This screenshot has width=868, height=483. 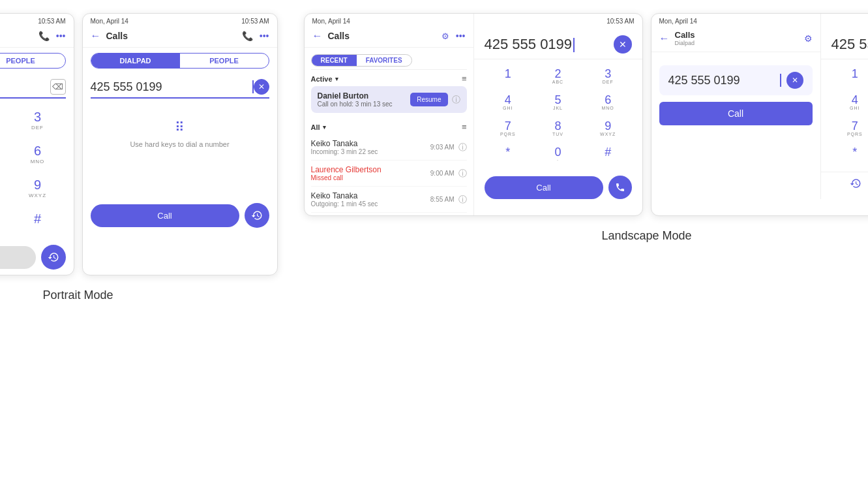 I want to click on ls1-all-filter-icon: ≡, so click(x=464, y=127).